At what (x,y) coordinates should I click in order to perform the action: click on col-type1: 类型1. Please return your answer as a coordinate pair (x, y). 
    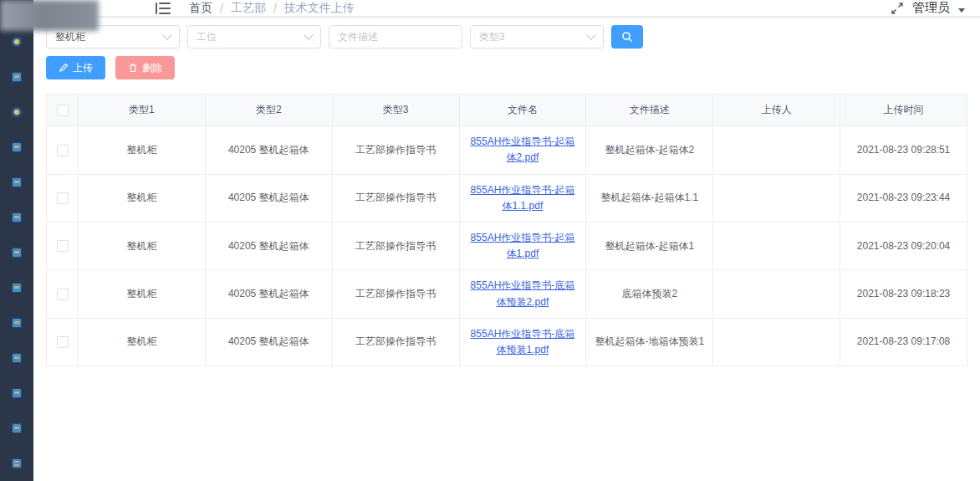
    Looking at the image, I should click on (142, 110).